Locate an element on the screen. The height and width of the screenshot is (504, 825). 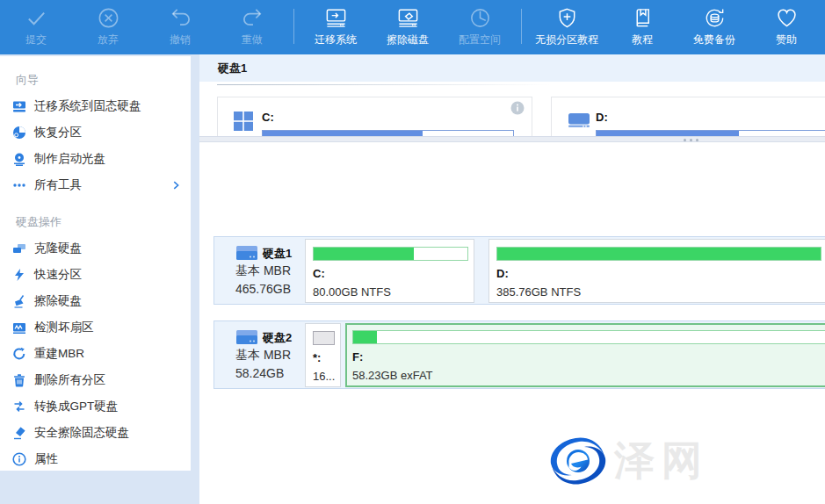
disk-size: 58.24GB is located at coordinates (260, 373).